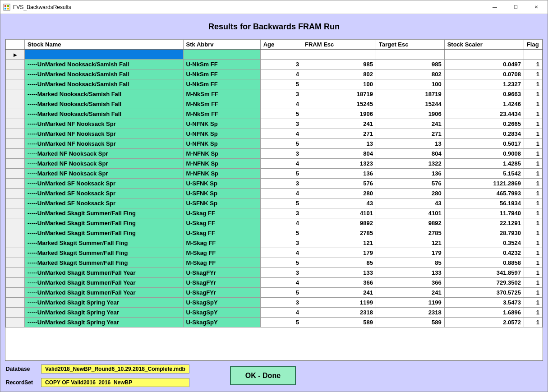 Image resolution: width=548 pixels, height=392 pixels. I want to click on cell-fram-esc: 9892, so click(339, 223).